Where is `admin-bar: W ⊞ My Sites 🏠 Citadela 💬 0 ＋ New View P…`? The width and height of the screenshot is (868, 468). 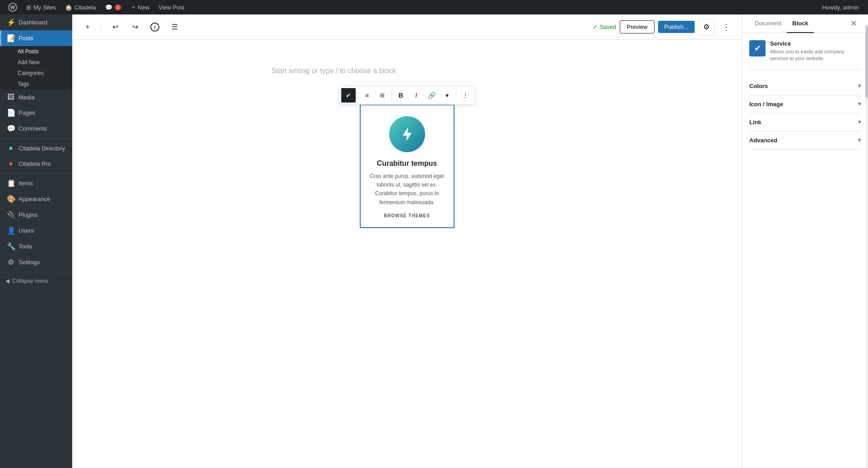
admin-bar: W ⊞ My Sites 🏠 Citadela 💬 0 ＋ New View P… is located at coordinates (434, 7).